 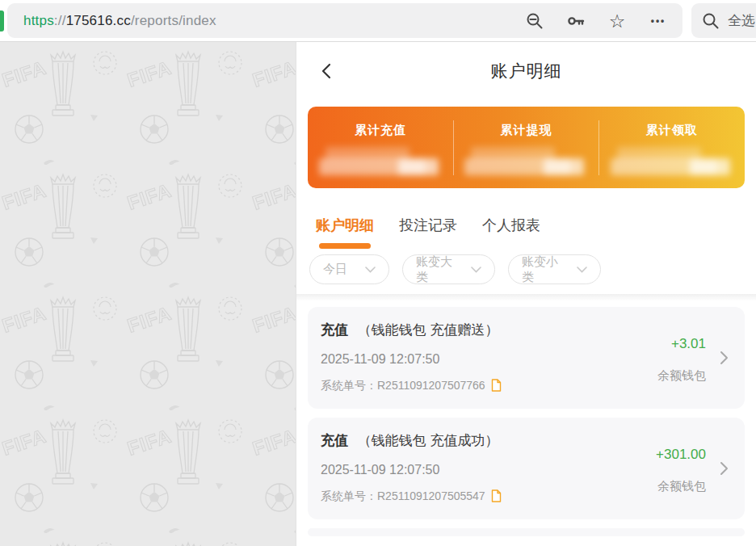 What do you see at coordinates (345, 225) in the screenshot?
I see `tab-account-details: 账户明细` at bounding box center [345, 225].